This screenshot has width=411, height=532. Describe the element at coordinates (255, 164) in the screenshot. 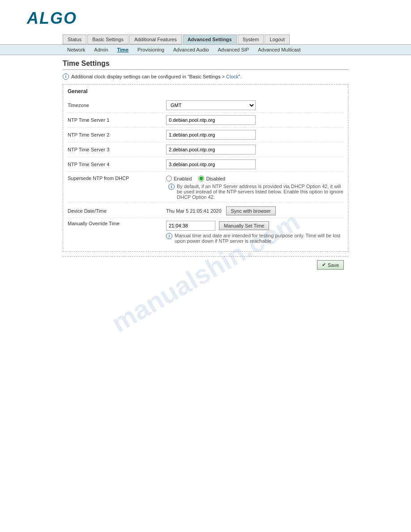

I see `ntp-server-4-control` at that location.